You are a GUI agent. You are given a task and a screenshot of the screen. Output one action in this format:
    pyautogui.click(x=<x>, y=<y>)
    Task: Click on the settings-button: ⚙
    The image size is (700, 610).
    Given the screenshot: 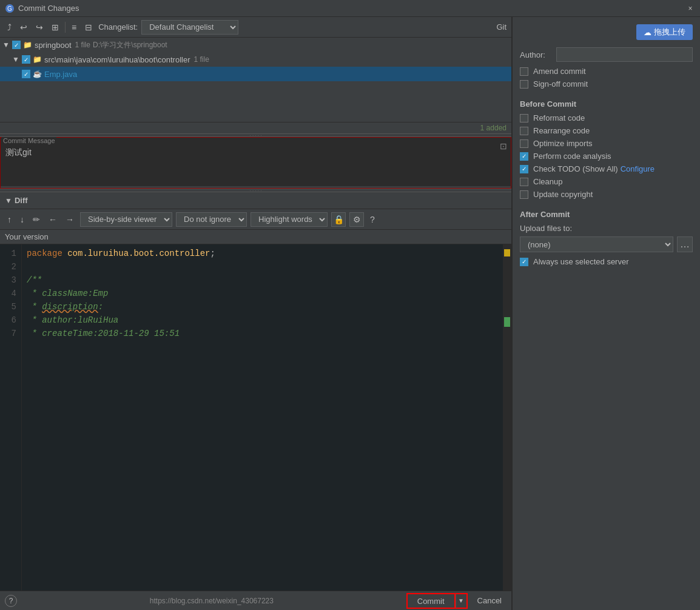 What is the action you would take?
    pyautogui.click(x=357, y=220)
    